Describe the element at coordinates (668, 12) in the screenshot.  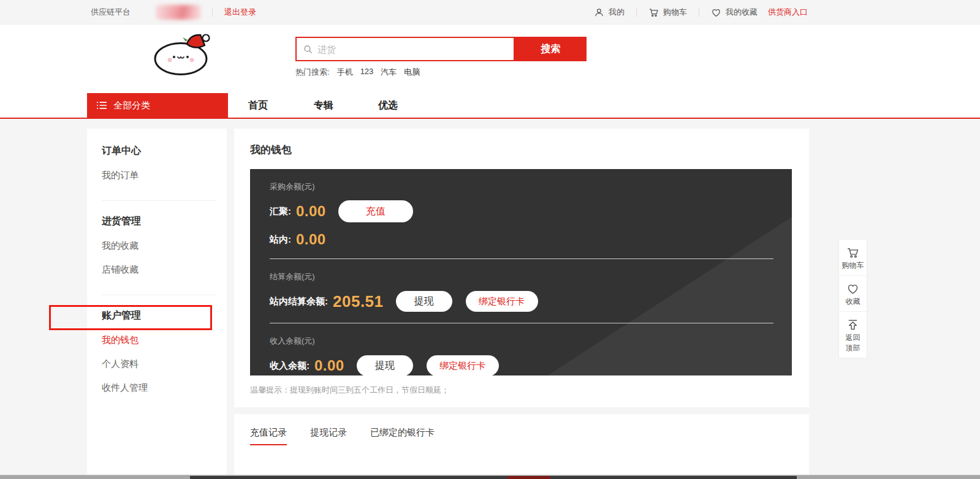
I see `cart-link: 购物车` at that location.